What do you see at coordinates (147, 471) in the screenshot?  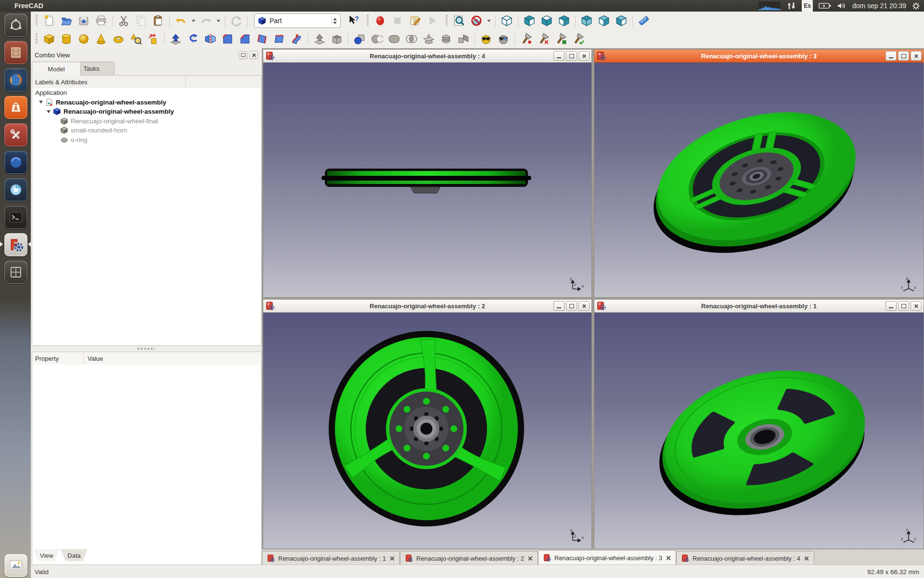 I see `property-table-body` at bounding box center [147, 471].